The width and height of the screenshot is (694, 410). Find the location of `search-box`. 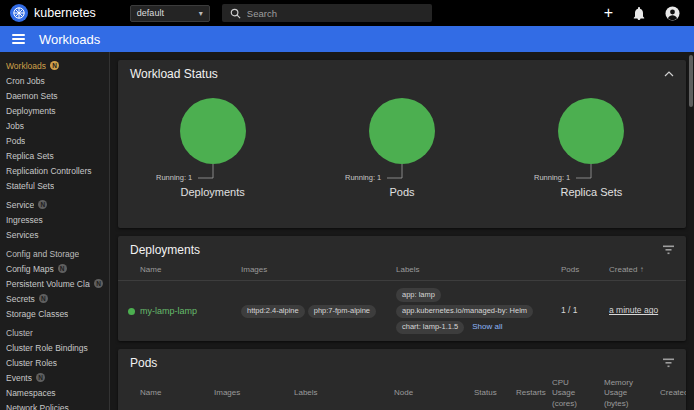

search-box is located at coordinates (327, 13).